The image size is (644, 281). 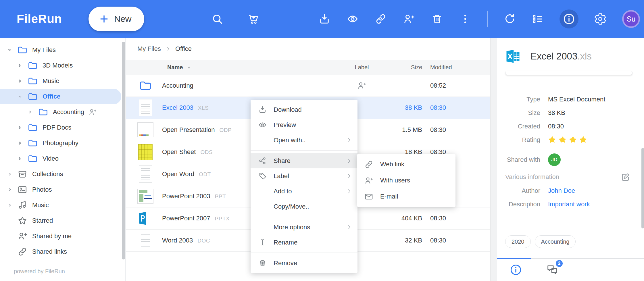 What do you see at coordinates (63, 221) in the screenshot?
I see `sidebar-item-starred: Starred` at bounding box center [63, 221].